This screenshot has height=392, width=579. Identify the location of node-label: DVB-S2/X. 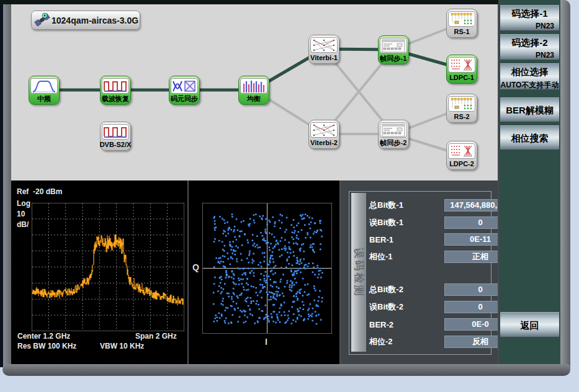
(115, 145).